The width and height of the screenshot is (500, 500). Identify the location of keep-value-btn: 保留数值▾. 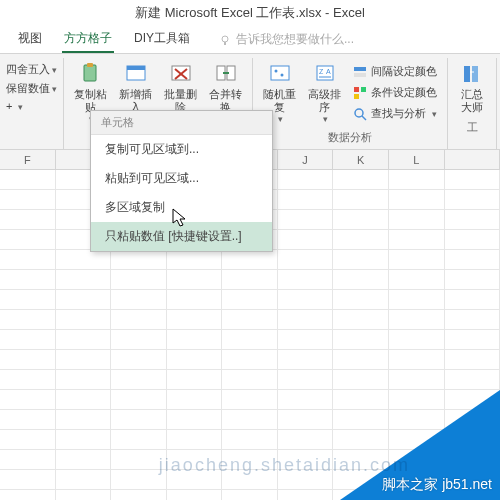
(32, 88).